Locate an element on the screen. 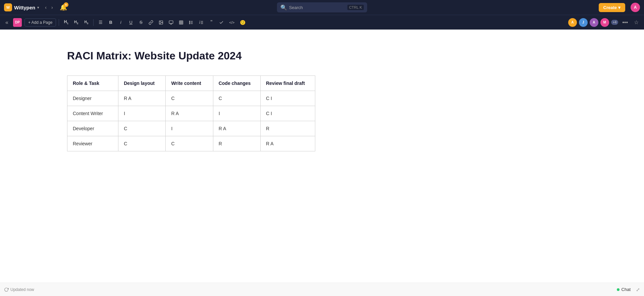  table-cell: Reviewer is located at coordinates (93, 144).